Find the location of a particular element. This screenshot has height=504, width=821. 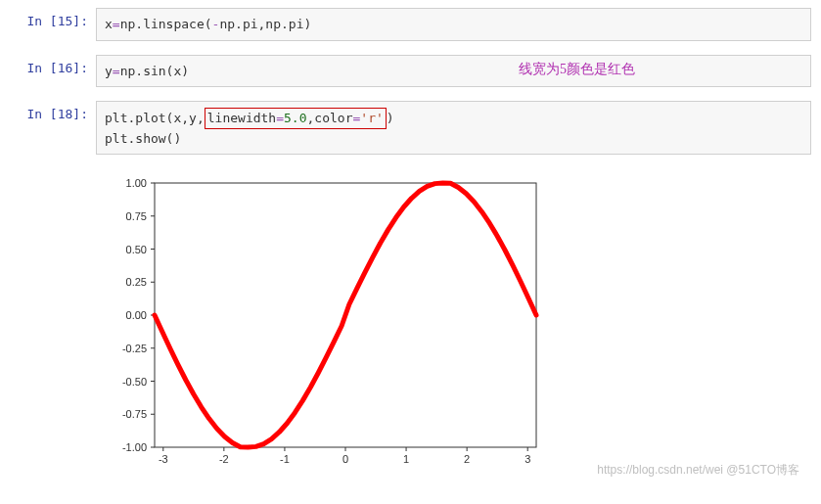

svg-text: -0.25 is located at coordinates (135, 348).